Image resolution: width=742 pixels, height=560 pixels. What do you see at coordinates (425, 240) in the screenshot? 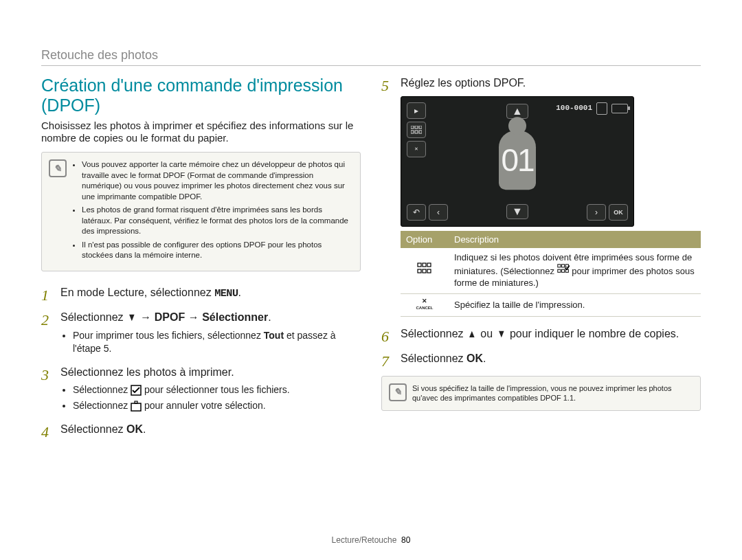
I see `th-option: Option` at bounding box center [425, 240].